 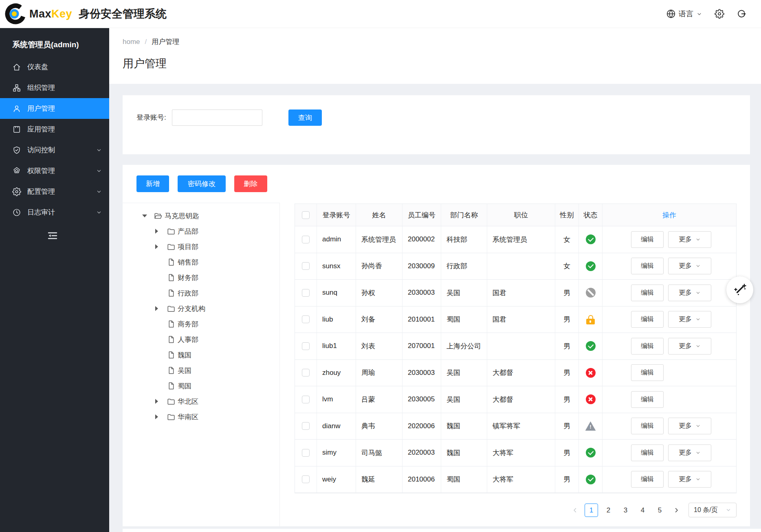 What do you see at coordinates (201, 355) in the screenshot?
I see `tree-node: 魏国` at bounding box center [201, 355].